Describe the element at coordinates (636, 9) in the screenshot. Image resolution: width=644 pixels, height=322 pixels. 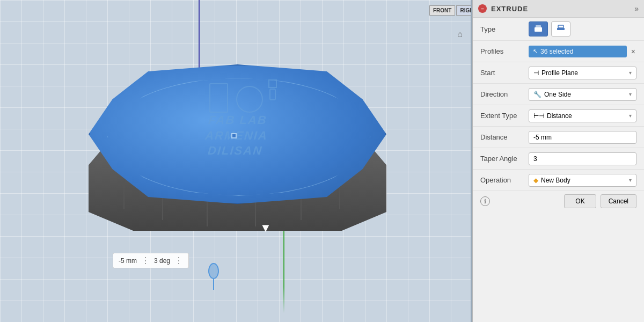
I see `panel-expand-button: »` at that location.